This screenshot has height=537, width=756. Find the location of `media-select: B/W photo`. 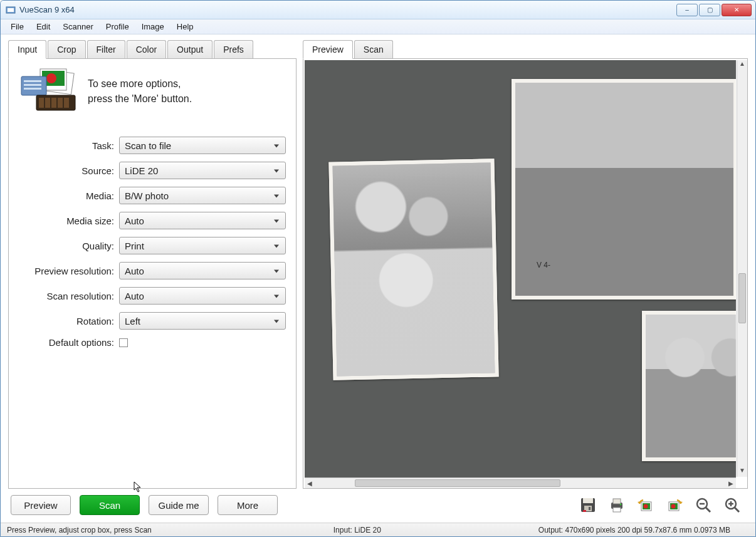

media-select: B/W photo is located at coordinates (202, 196).